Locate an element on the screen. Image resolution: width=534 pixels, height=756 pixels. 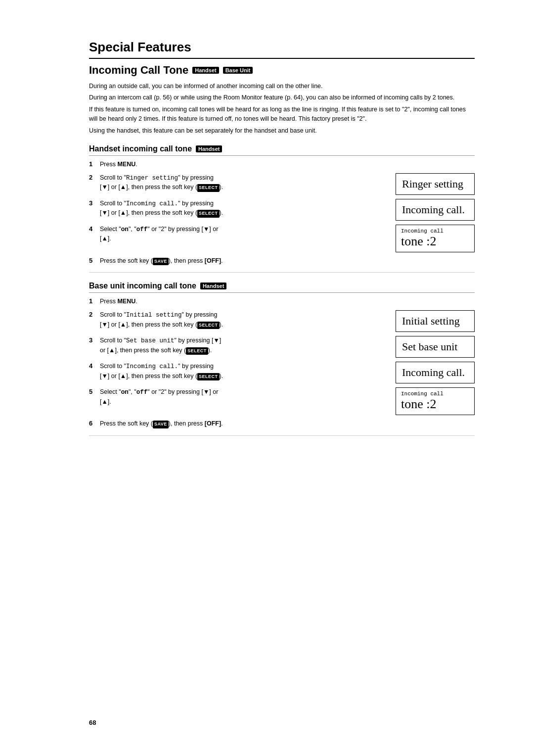
page-number: 68 is located at coordinates (92, 722).